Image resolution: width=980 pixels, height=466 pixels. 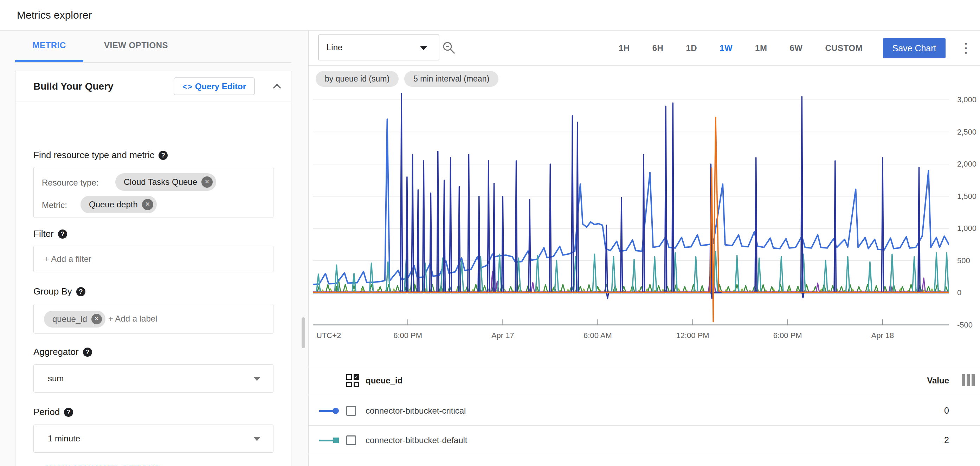 What do you see at coordinates (97, 319) in the screenshot?
I see `remove-group-by-icon` at bounding box center [97, 319].